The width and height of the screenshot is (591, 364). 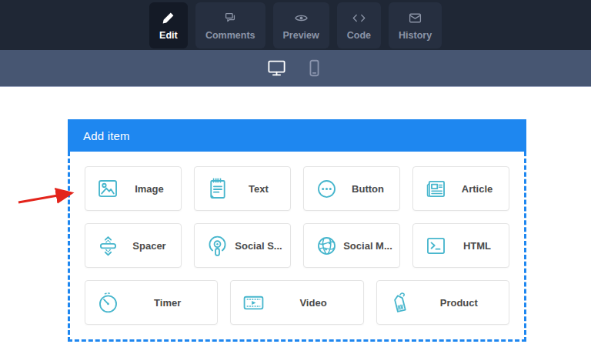 What do you see at coordinates (242, 245) in the screenshot?
I see `item-social-share: Social S...` at bounding box center [242, 245].